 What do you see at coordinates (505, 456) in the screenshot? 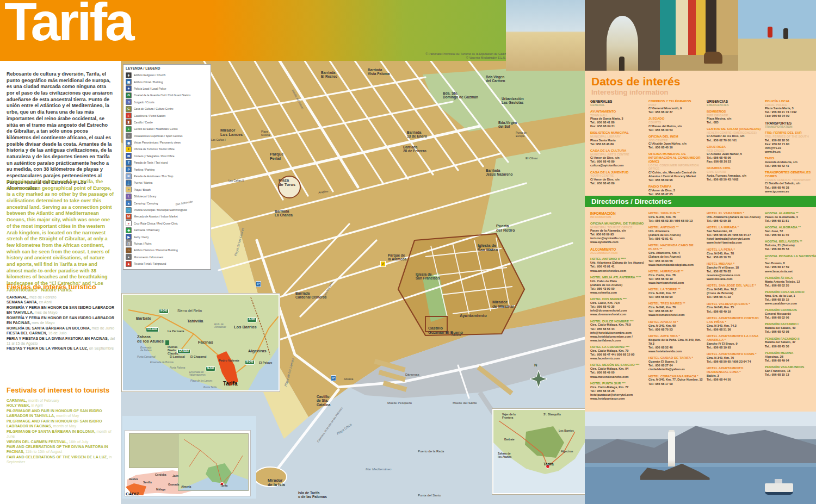
I see `inset-label: Zahara de los Atunes` at bounding box center [505, 456].